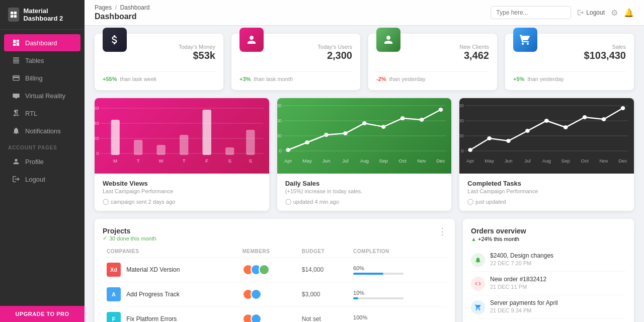 The width and height of the screenshot is (644, 322). Describe the element at coordinates (324, 315) in the screenshot. I see `project-budget-2: Not set` at that location.